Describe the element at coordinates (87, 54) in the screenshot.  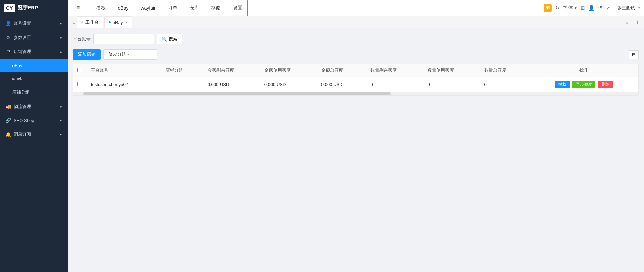
I see `add-shop-button: 添加店铺` at that location.